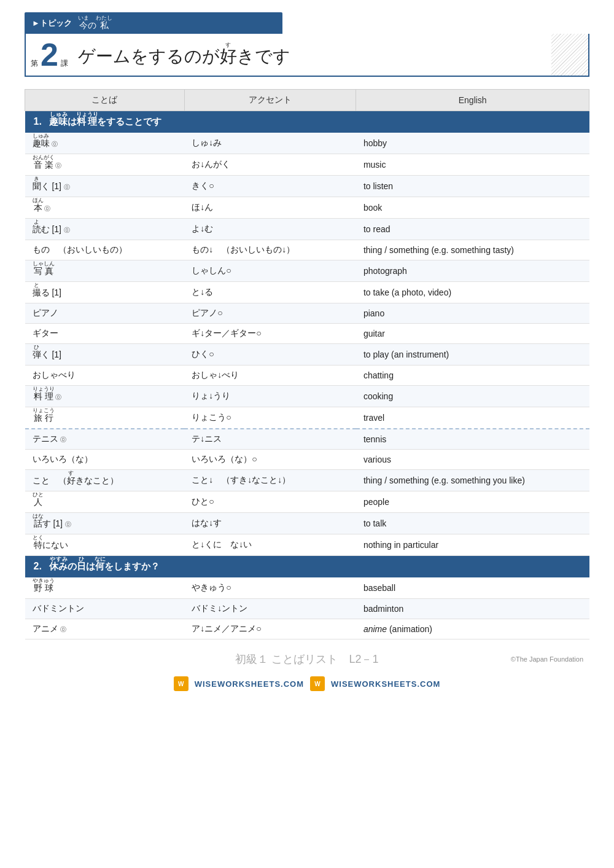 The width and height of the screenshot is (614, 868). I want to click on accent-cell: おしゃ↓べり, so click(270, 376).